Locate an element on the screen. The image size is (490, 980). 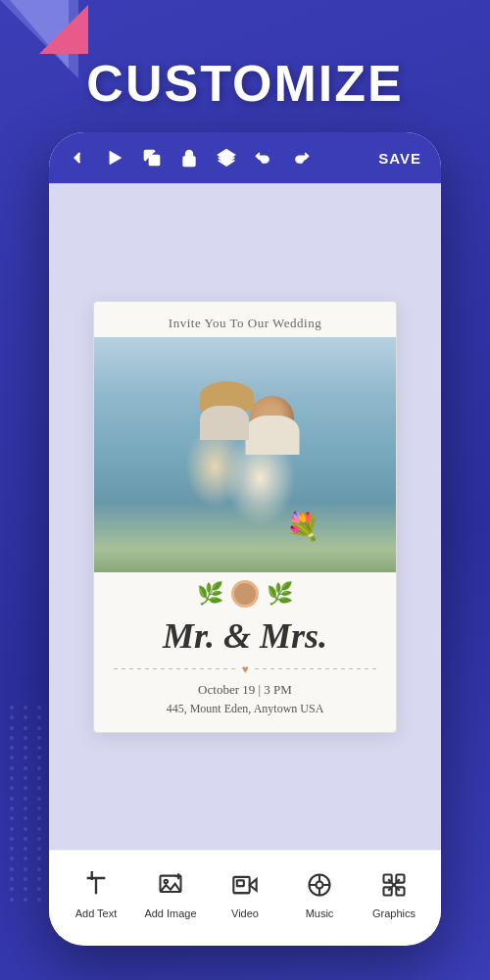
bride-figure is located at coordinates (224, 411).